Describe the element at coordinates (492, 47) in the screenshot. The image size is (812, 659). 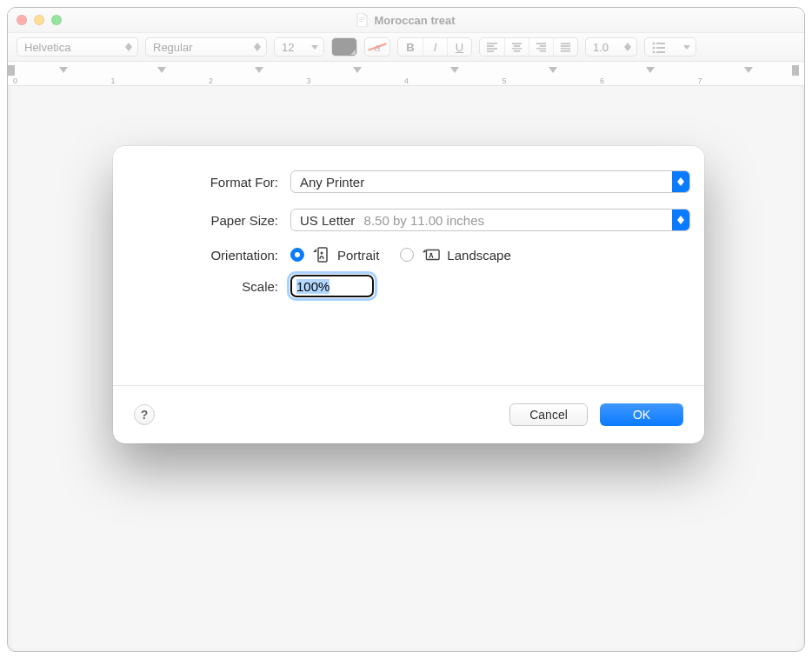
I see `align-left-button` at that location.